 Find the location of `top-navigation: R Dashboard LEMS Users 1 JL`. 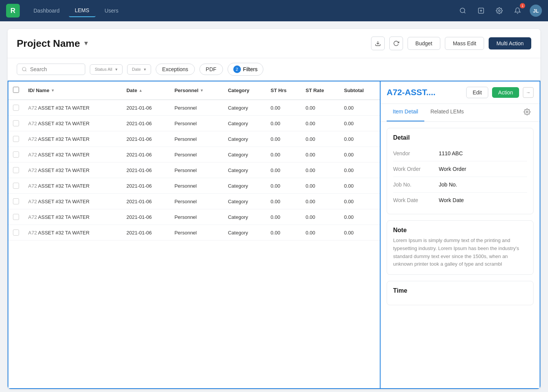

top-navigation: R Dashboard LEMS Users 1 JL is located at coordinates (274, 11).